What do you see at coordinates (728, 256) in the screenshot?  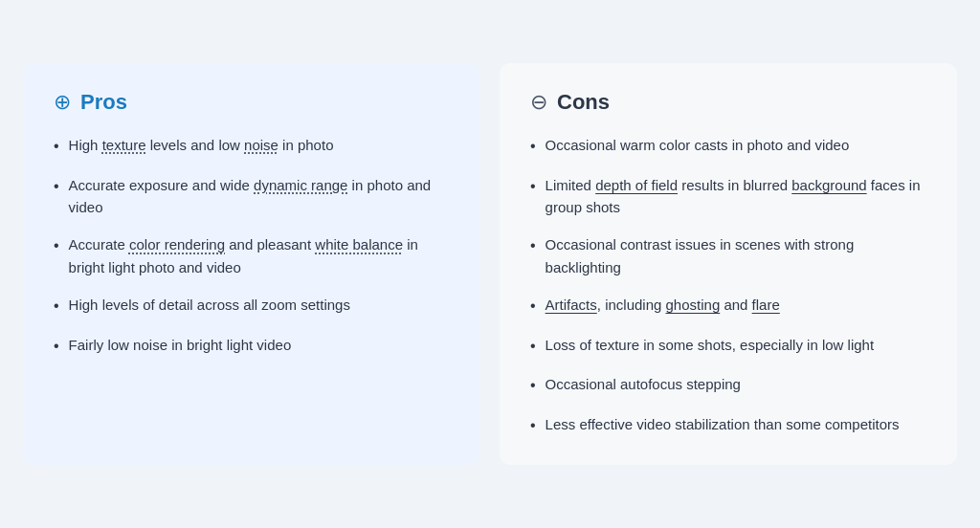 I see `list-item: • Occasional contrast issues in scenes w…` at bounding box center [728, 256].